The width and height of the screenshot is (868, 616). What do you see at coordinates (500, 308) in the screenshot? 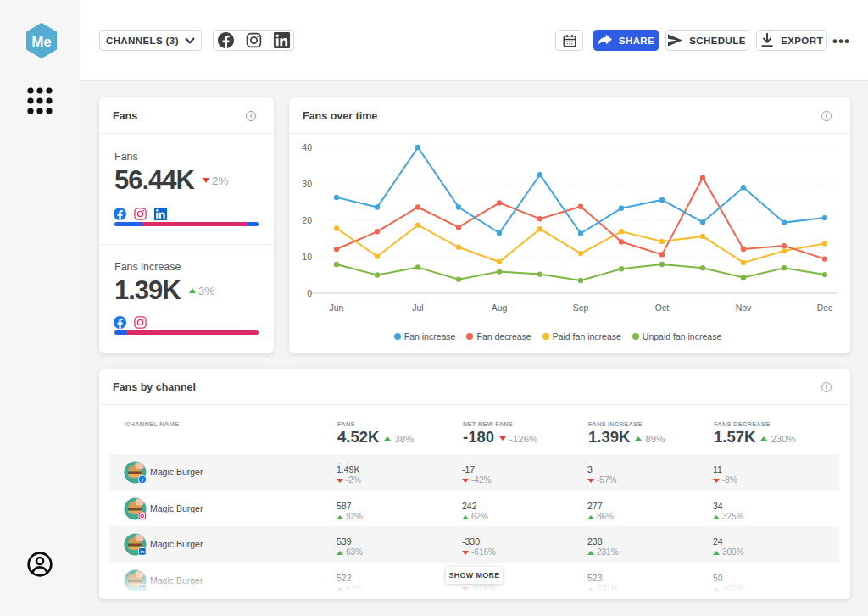
I see `svg-text: Aug` at bounding box center [500, 308].